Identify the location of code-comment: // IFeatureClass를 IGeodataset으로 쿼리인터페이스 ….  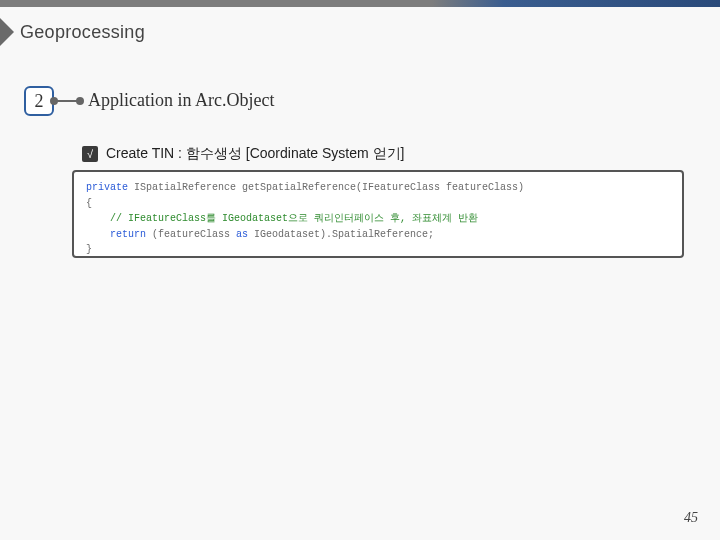
(294, 218).